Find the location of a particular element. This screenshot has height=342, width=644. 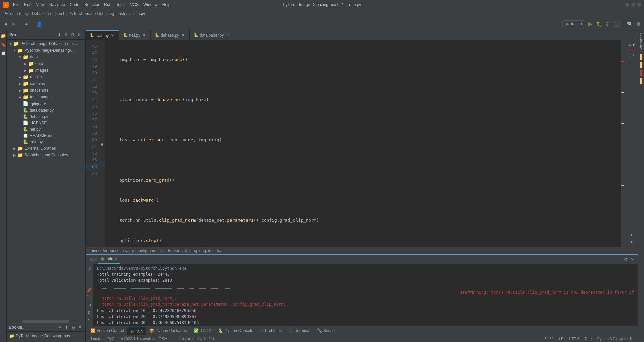

toolbar-back-btn: ◀ is located at coordinates (6, 24).